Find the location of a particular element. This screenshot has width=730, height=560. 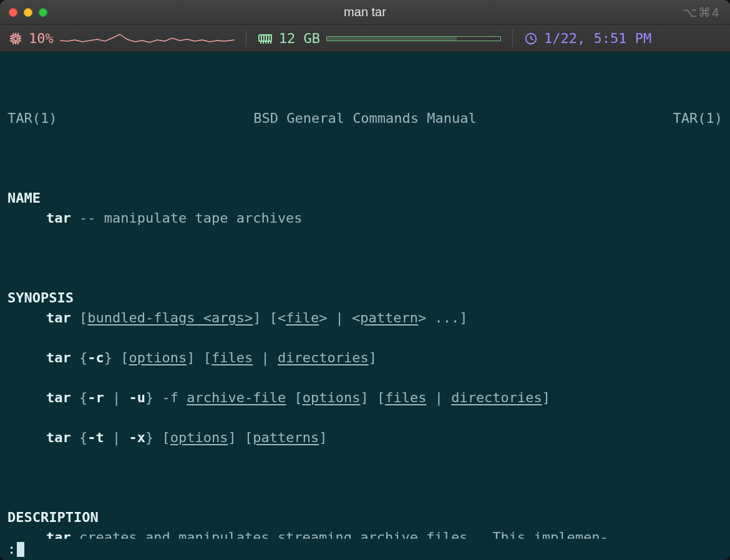

cpu-icon is located at coordinates (16, 39).